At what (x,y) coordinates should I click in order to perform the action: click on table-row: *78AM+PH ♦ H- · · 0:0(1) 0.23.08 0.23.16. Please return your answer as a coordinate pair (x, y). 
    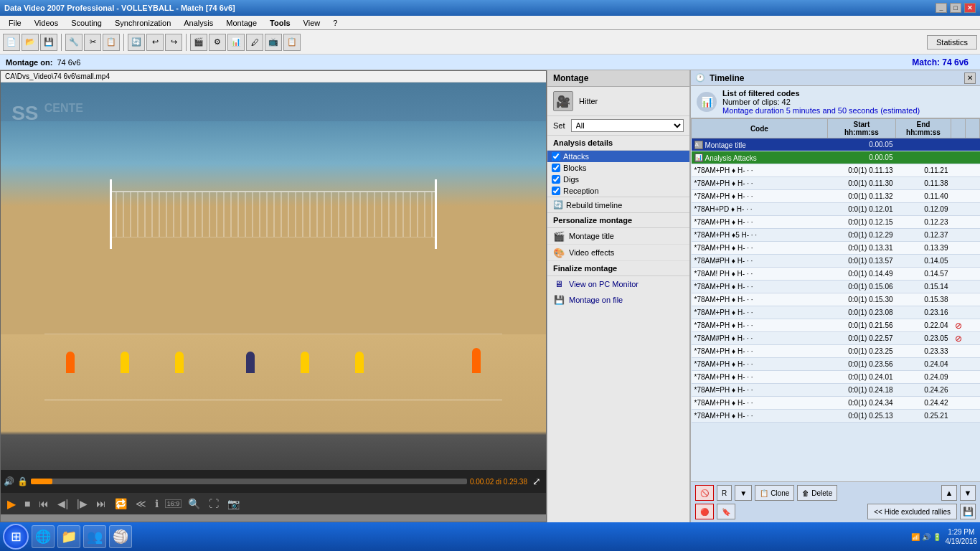
    Looking at the image, I should click on (836, 313).